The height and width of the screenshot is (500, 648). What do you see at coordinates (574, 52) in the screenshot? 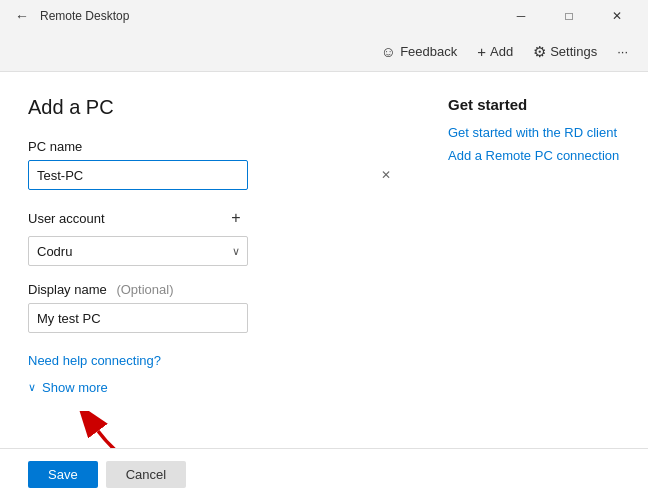
I see `settings-label: Settings` at bounding box center [574, 52].